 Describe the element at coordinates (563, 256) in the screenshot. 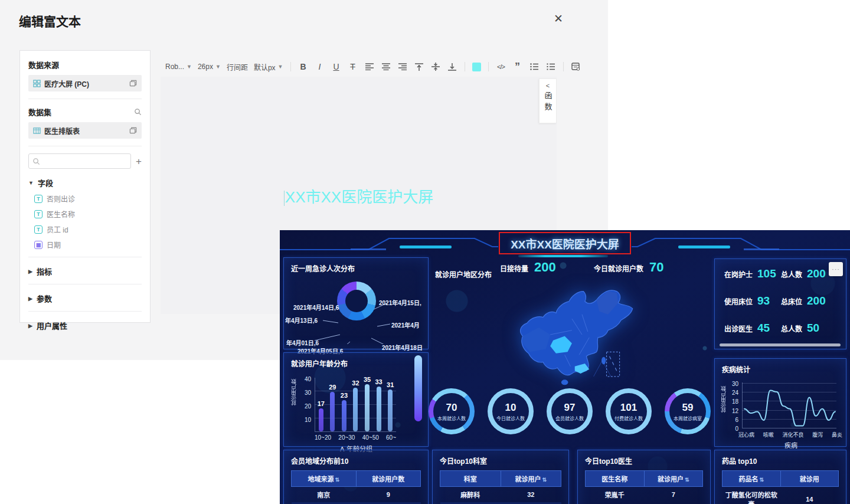

I see `title-underline` at that location.